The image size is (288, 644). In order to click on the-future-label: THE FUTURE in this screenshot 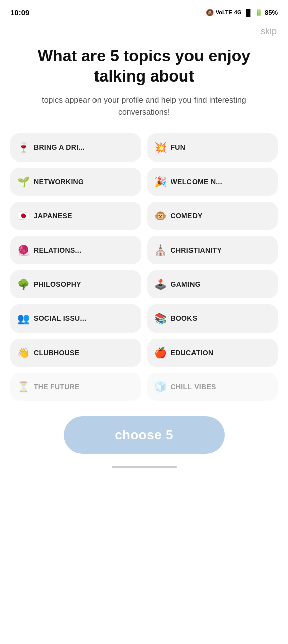, I will do `click(57, 387)`.